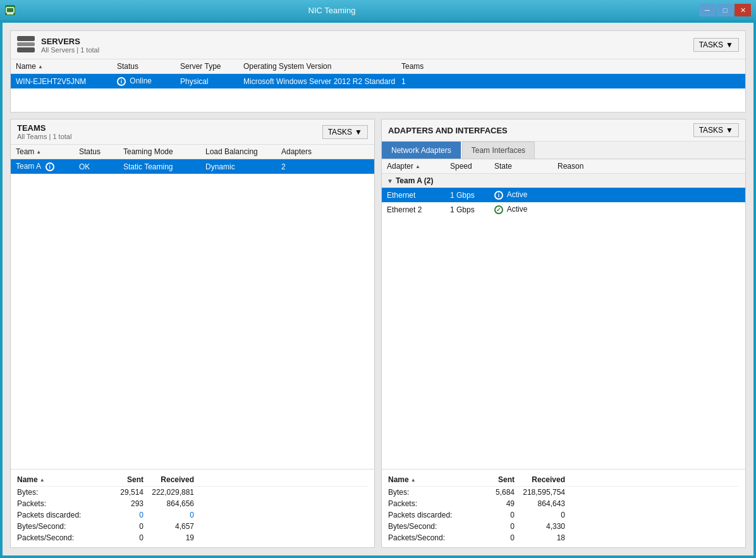  Describe the element at coordinates (418, 166) in the screenshot. I see `adapters-col-adapter: Adapter ▲` at that location.